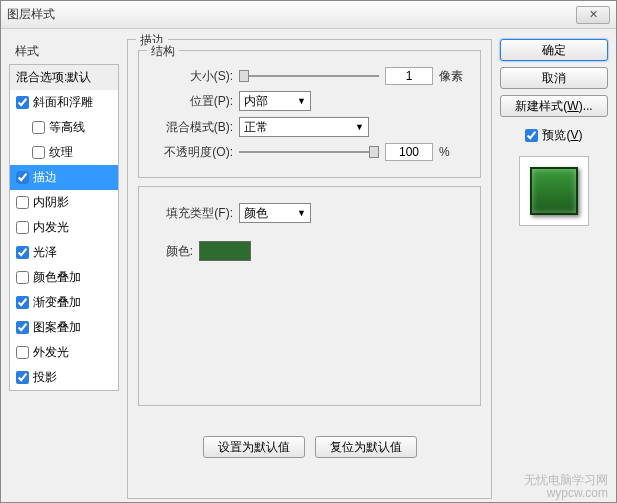  What do you see at coordinates (67, 128) in the screenshot?
I see `style-label: 等高线` at bounding box center [67, 128].